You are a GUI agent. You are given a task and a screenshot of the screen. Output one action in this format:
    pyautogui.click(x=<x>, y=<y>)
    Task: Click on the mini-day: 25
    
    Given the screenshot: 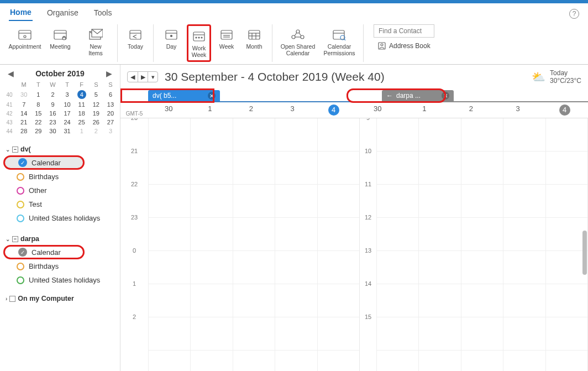 What is the action you would take?
    pyautogui.click(x=82, y=122)
    